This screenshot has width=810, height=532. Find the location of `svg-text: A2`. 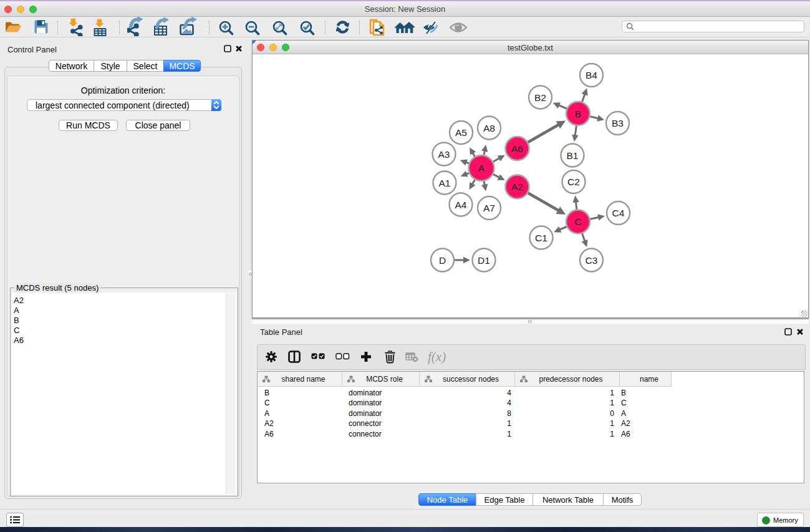

svg-text: A2 is located at coordinates (518, 187).